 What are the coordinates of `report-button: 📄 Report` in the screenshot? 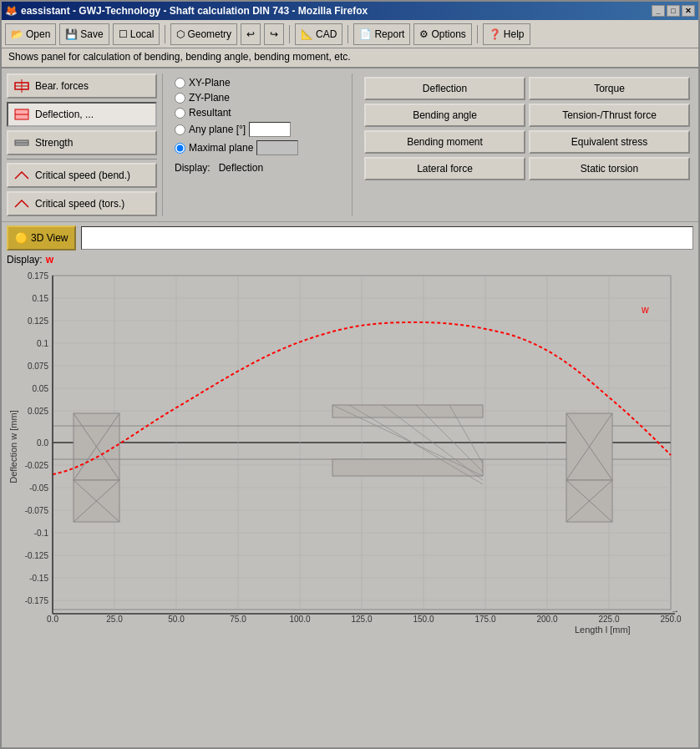 It's located at (382, 34).